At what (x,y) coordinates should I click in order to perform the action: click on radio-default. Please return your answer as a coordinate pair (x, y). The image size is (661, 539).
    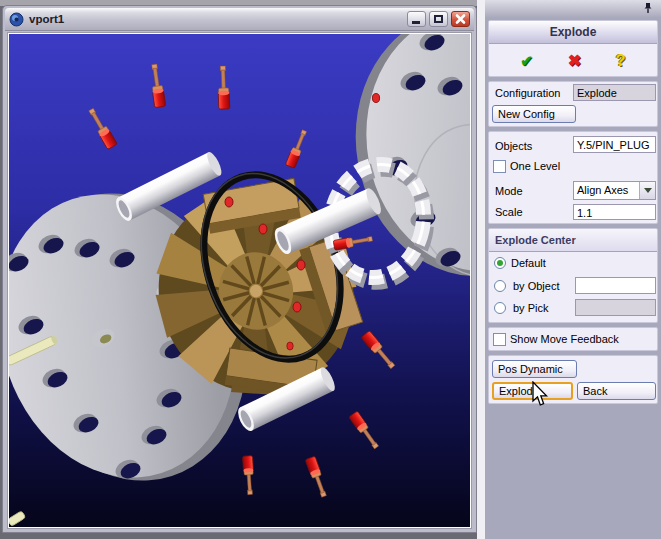
    Looking at the image, I should click on (500, 263).